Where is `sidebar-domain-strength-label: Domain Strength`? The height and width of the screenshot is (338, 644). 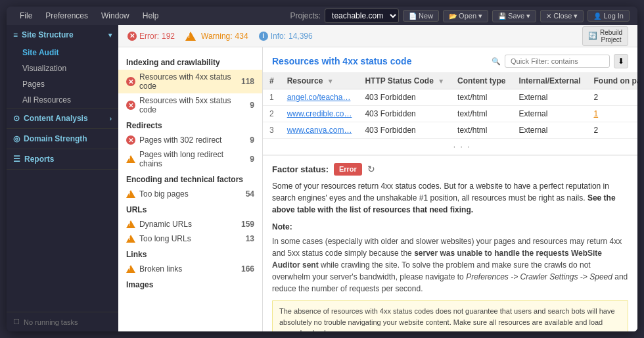 sidebar-domain-strength-label: Domain Strength is located at coordinates (55, 139).